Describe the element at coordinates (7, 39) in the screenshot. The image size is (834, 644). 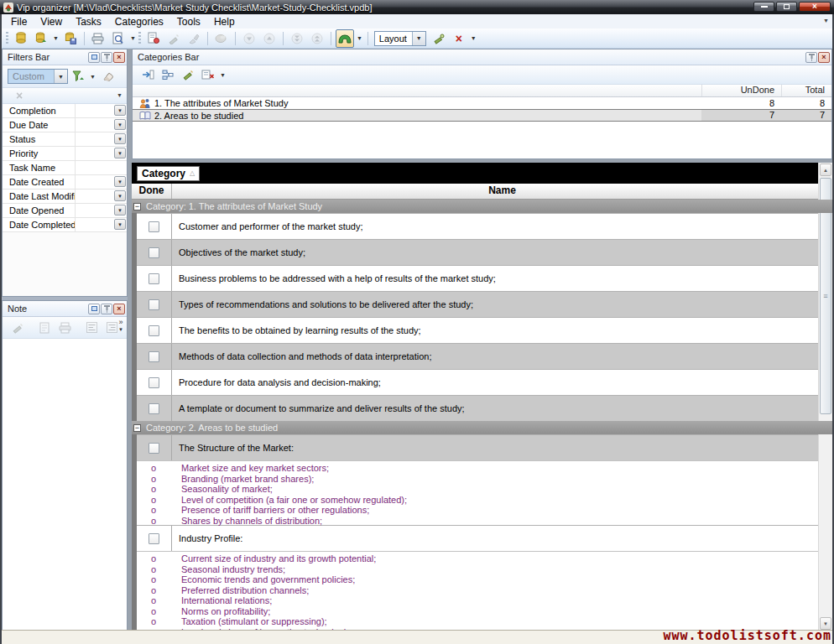
I see `toolbar-grip` at that location.